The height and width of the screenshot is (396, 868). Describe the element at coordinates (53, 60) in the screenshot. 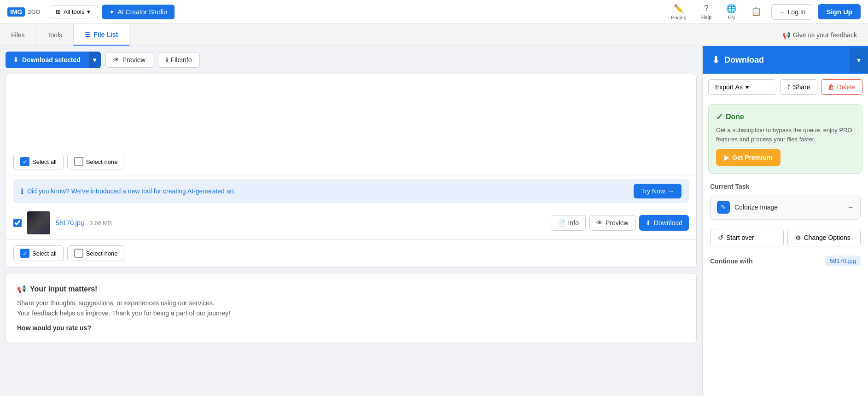

I see `download-selected-button: ⬇ Download selected ▾` at that location.